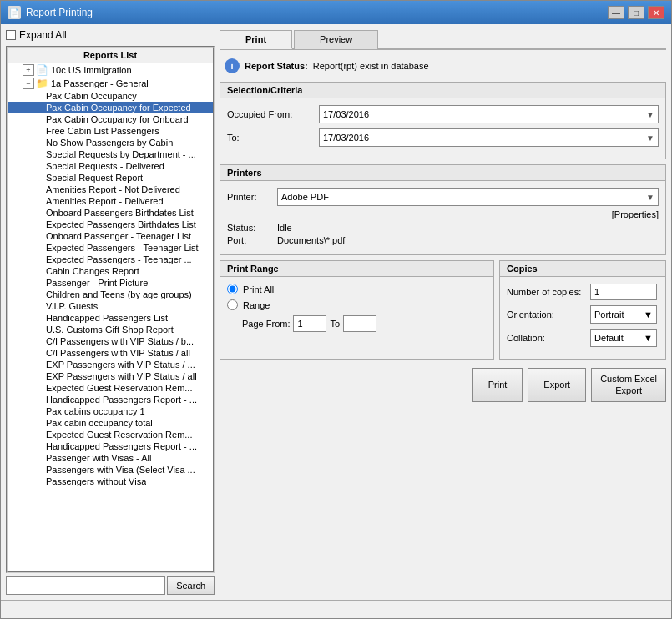  What do you see at coordinates (650, 138) in the screenshot?
I see `to-arrow: ▼` at bounding box center [650, 138].